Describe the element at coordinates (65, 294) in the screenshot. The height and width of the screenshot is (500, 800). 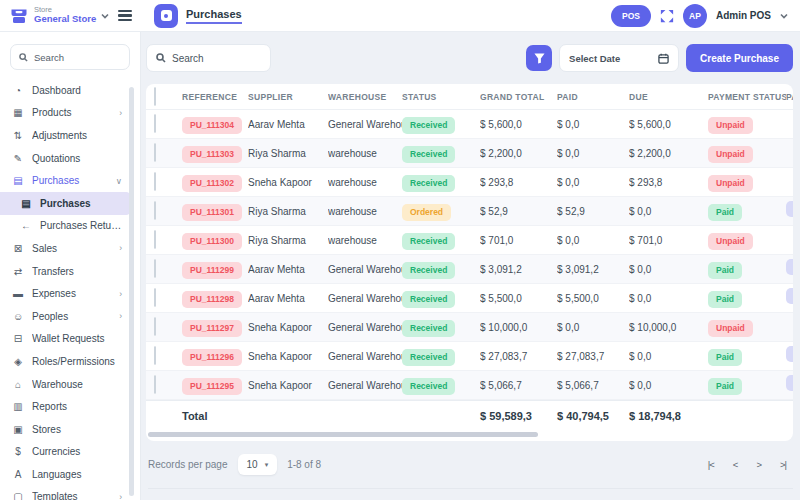
I see `sidebar-item-expenses: ▬Expenses›` at that location.